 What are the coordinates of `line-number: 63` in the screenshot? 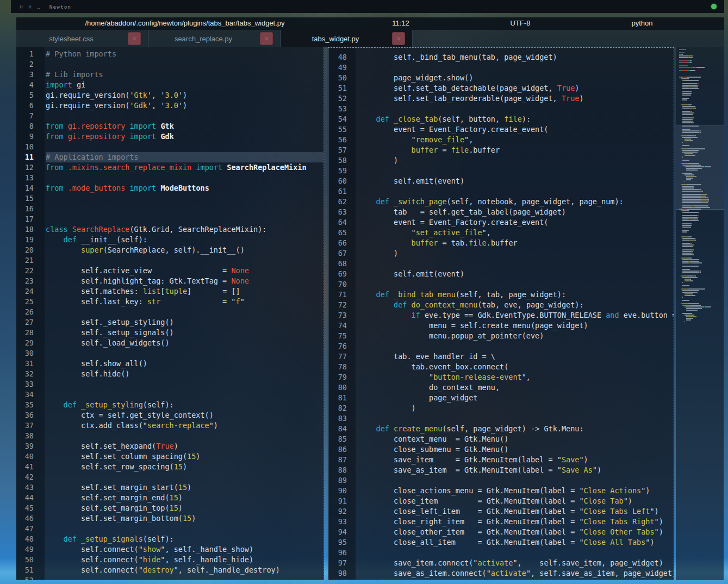 It's located at (338, 212).